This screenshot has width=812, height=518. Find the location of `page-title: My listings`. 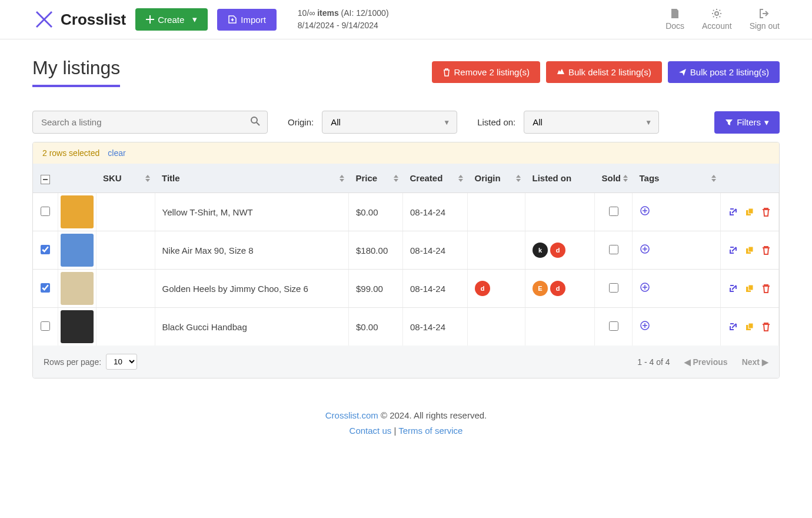

page-title: My listings is located at coordinates (76, 72).